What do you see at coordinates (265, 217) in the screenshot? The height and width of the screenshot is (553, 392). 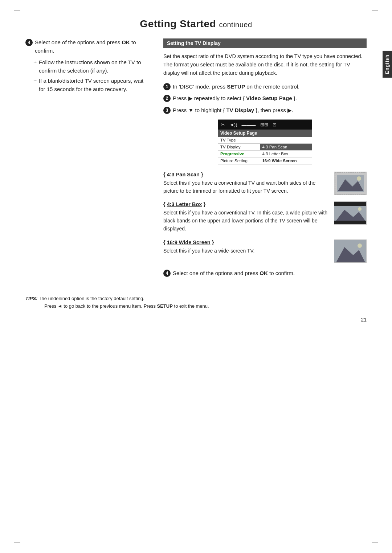 I see `letter-box-row: { 4:3 Letter Box } Select this if you ha…` at bounding box center [265, 217].